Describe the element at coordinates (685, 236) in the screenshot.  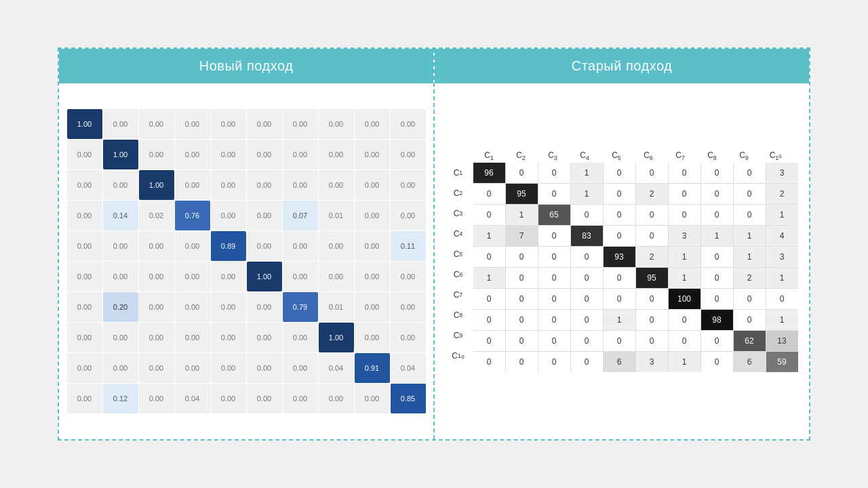
I see `right-matrix-cell: 3` at that location.